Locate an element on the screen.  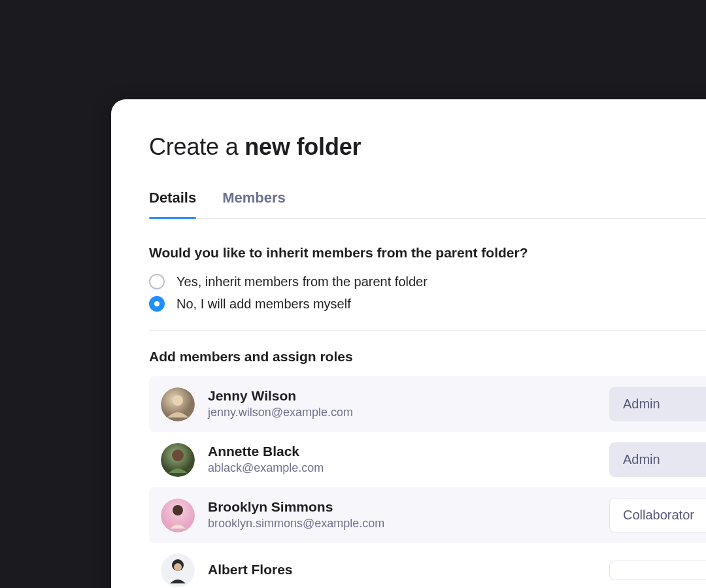
inherit-option-yes: Yes, inherit members from the parent fol… is located at coordinates (428, 282).